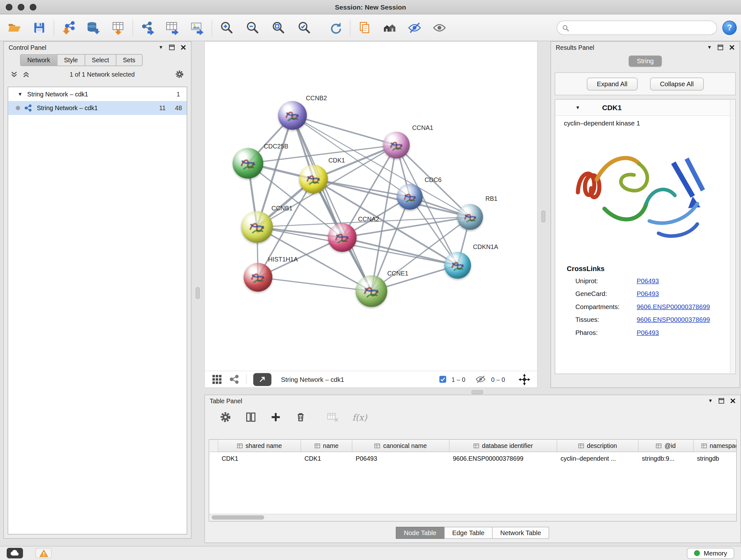 The image size is (741, 560). What do you see at coordinates (648, 294) in the screenshot?
I see `genecard-link: P06493` at bounding box center [648, 294].